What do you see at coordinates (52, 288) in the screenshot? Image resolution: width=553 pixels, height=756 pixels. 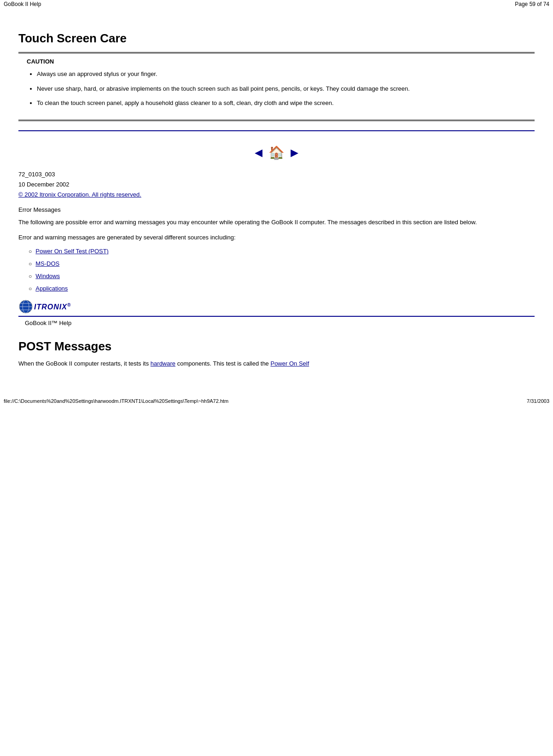 I see `applications-link: Applications` at bounding box center [52, 288].